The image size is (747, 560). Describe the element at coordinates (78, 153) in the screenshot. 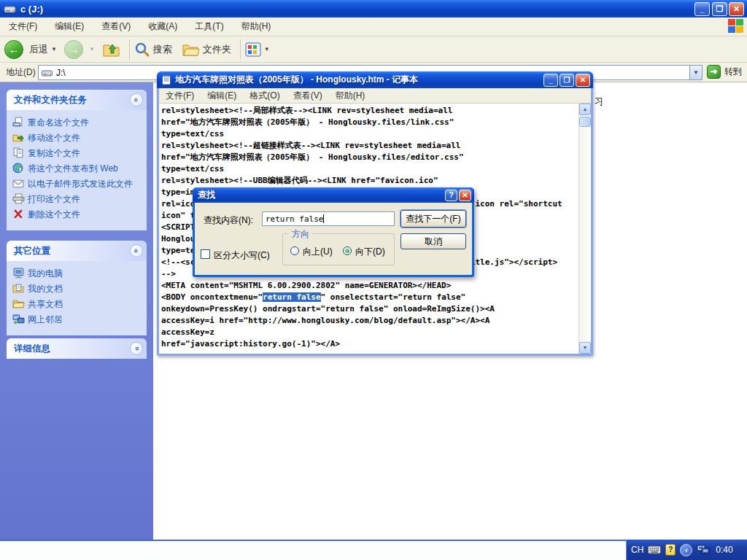

I see `task-copy-file: 复制这个文件` at that location.